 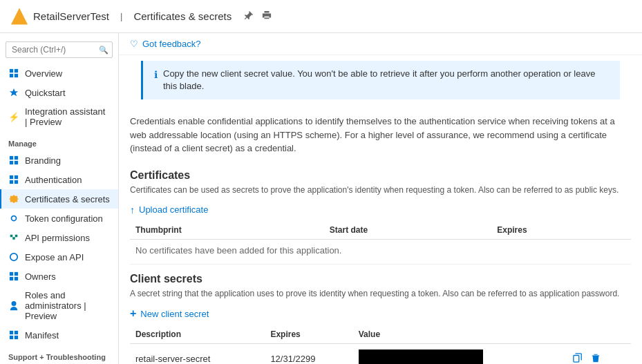 I want to click on client-secrets-table: Description Expires Value retail-server-…, so click(x=380, y=345).